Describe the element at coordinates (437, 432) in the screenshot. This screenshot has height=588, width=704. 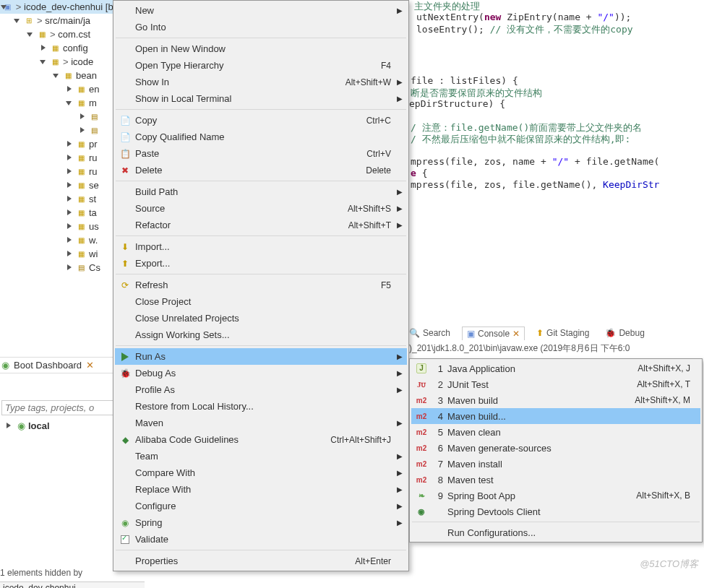
I see `submenu-index: 5` at that location.